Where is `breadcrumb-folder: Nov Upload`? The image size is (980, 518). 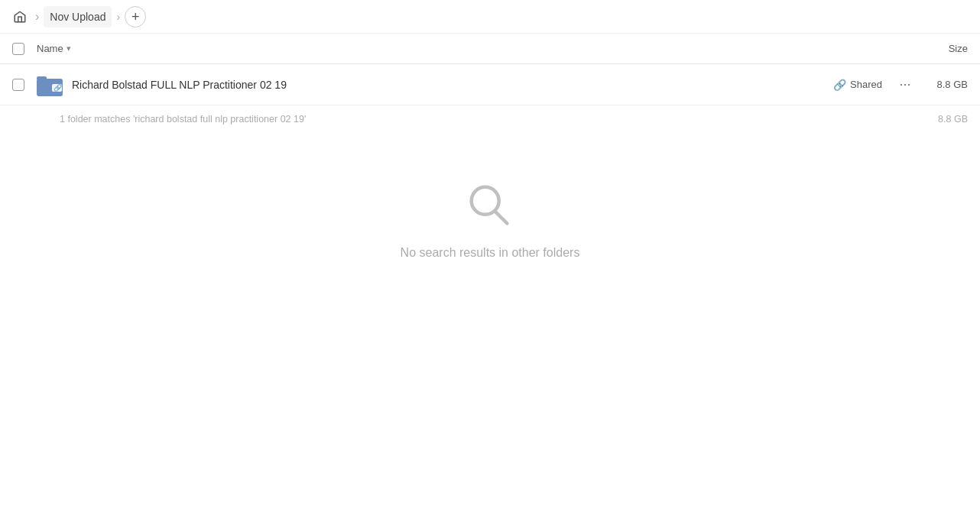
breadcrumb-folder: Nov Upload is located at coordinates (78, 17).